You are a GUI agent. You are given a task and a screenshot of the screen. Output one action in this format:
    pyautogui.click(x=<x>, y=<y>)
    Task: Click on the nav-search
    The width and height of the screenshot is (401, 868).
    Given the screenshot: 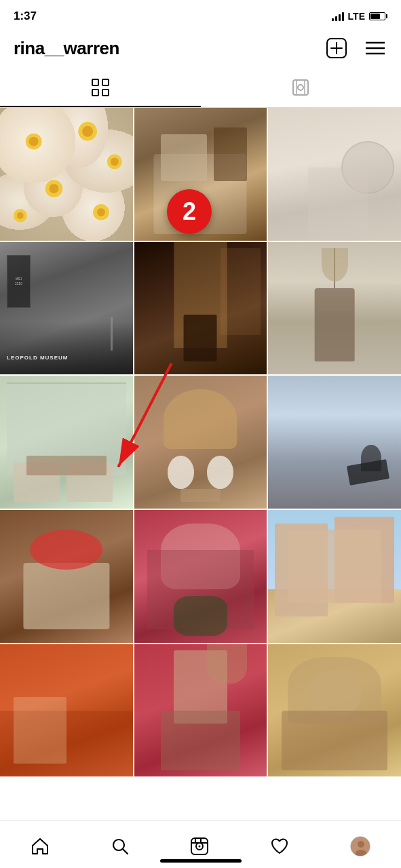 What is the action you would take?
    pyautogui.click(x=120, y=846)
    